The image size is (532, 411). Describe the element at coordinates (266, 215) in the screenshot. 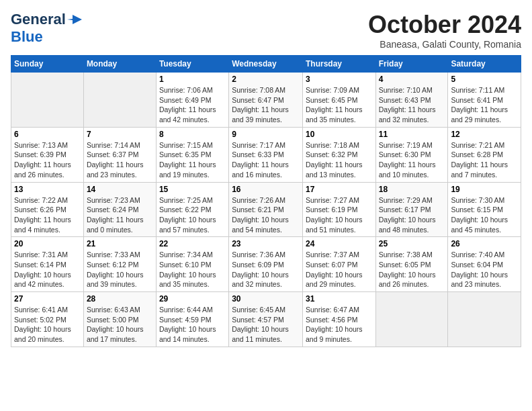

I see `day-info: Sunrise: 7:26 AMSunset: 6:21 PMDaylight:…` at that location.